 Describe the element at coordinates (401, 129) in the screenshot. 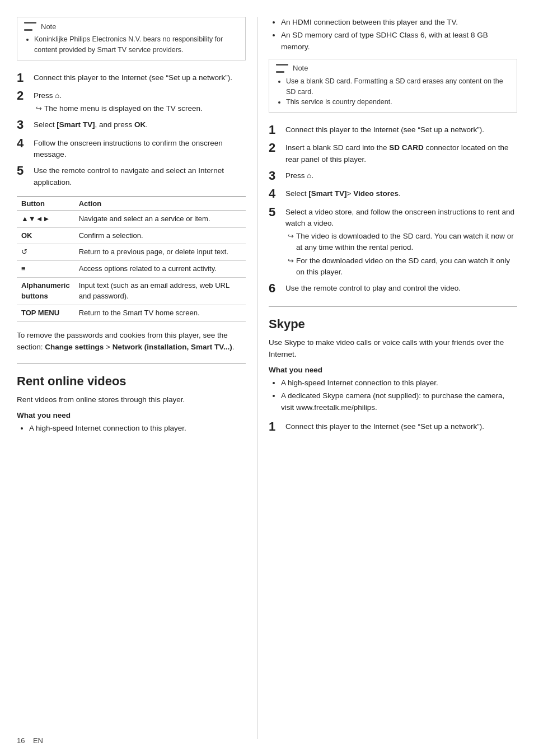

I see `step-content-2-1: Connect this player to the Internet (see…` at that location.